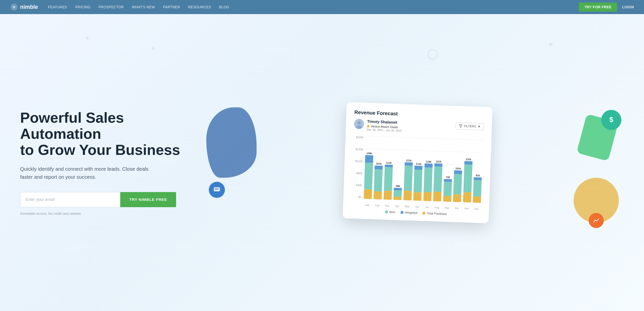 Image resolution: width=644 pixels, height=311 pixels. What do you see at coordinates (418, 163) in the screenshot?
I see `chart-card: Revenue Forecast Timoty Shalamet` at bounding box center [418, 163].